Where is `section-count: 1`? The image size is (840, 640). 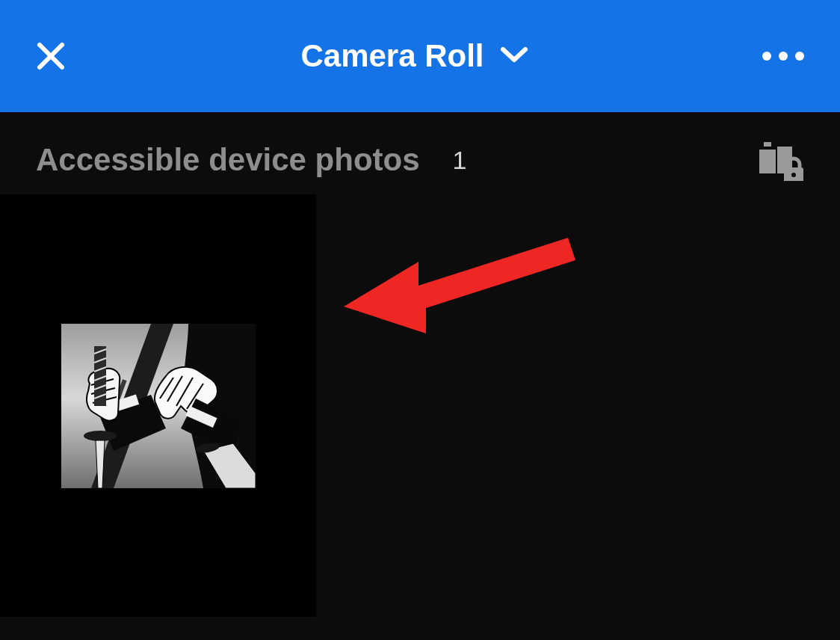
section-count: 1 is located at coordinates (460, 160).